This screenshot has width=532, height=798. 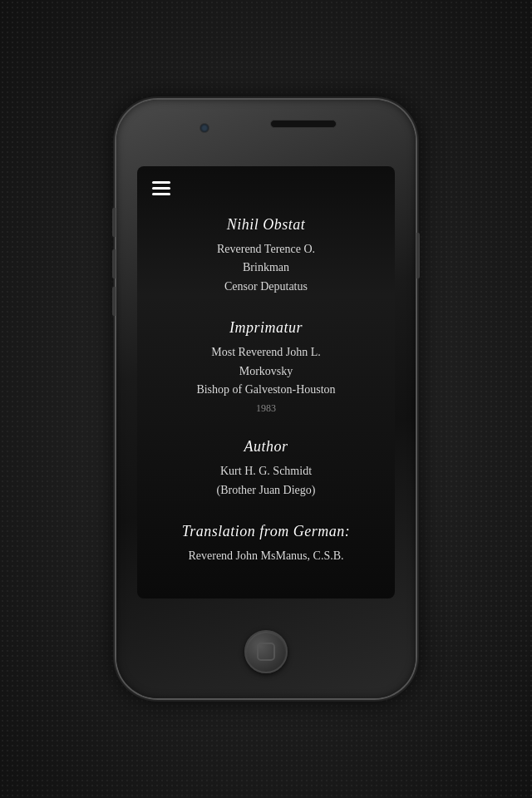 I want to click on section-title-2: Author, so click(x=266, y=447).